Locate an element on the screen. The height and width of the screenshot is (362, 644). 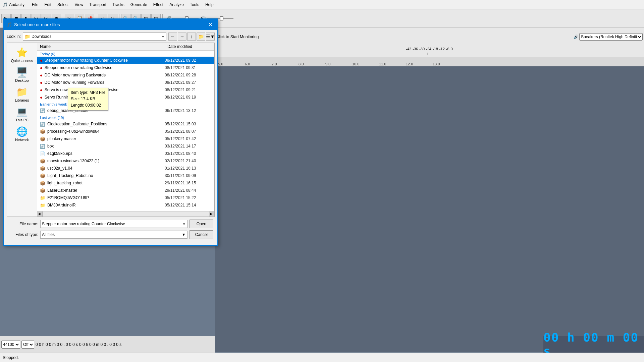
menu-select: Select is located at coordinates (63, 5).